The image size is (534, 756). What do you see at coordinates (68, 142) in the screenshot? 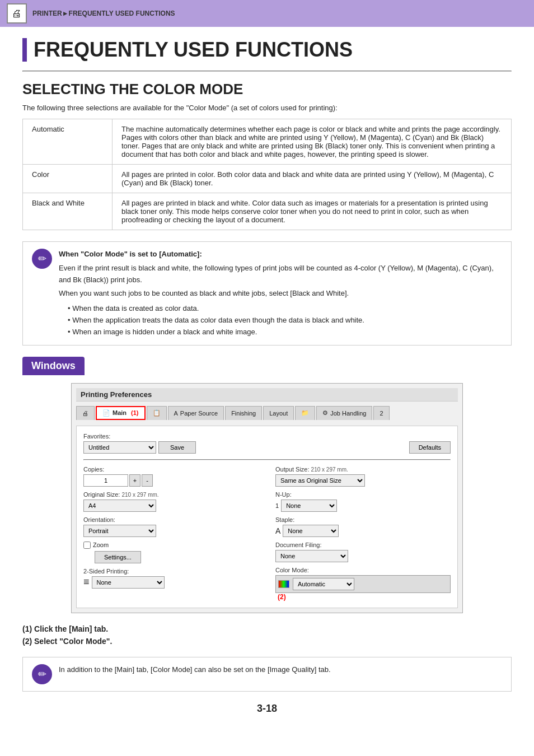
I see `color-mode-label-cell: Automatic` at bounding box center [68, 142].